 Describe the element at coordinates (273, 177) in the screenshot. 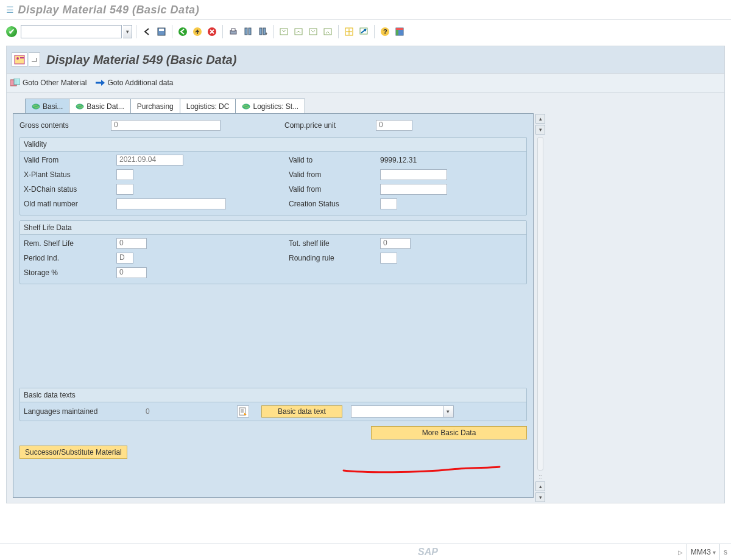

I see `validity-group: Validity Valid From 2021.09.04 Valid to …` at that location.